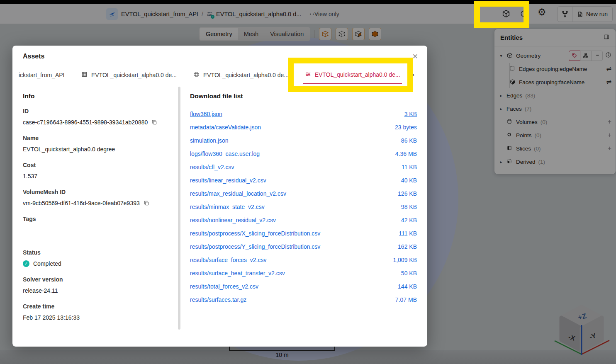  What do you see at coordinates (225, 154) in the screenshot?
I see `file-link: logs/flow360_case.user.log` at bounding box center [225, 154].